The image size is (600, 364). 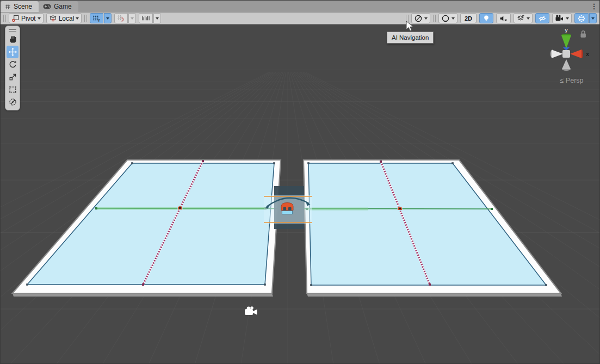 What do you see at coordinates (410, 38) in the screenshot?
I see `tooltip-text: AI Navigation` at bounding box center [410, 38].